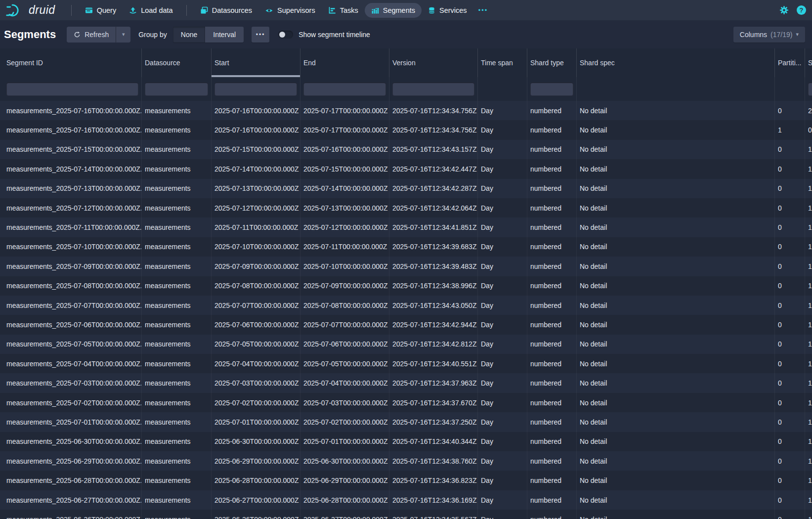  Describe the element at coordinates (676, 63) in the screenshot. I see `column-header-shard-spec: Shard spec` at that location.